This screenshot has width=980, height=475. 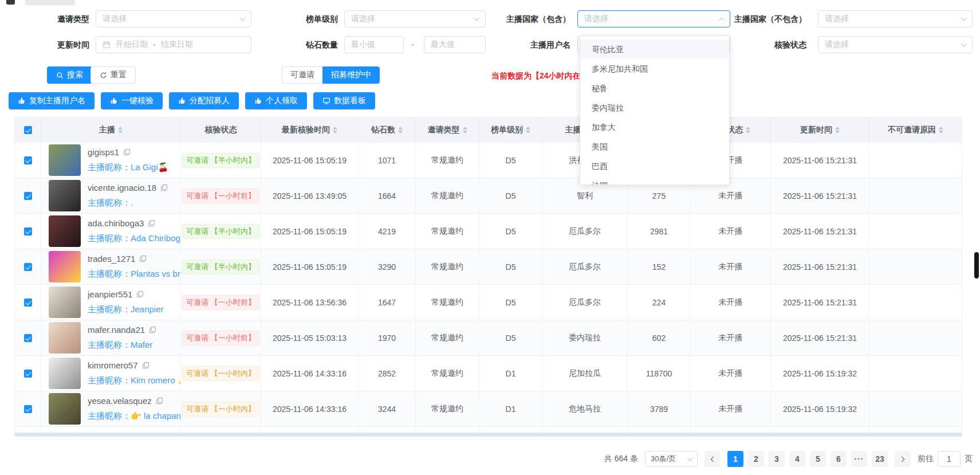 I want to click on anchor-nickname-link: Plantas vs brai, so click(x=156, y=274).